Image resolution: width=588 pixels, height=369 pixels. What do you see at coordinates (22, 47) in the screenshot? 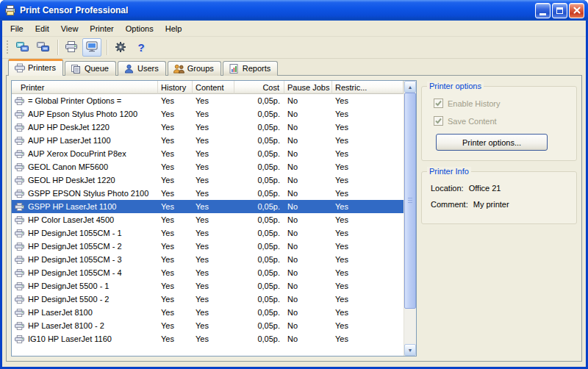
I see `toolbar-button-network-printers` at bounding box center [22, 47].